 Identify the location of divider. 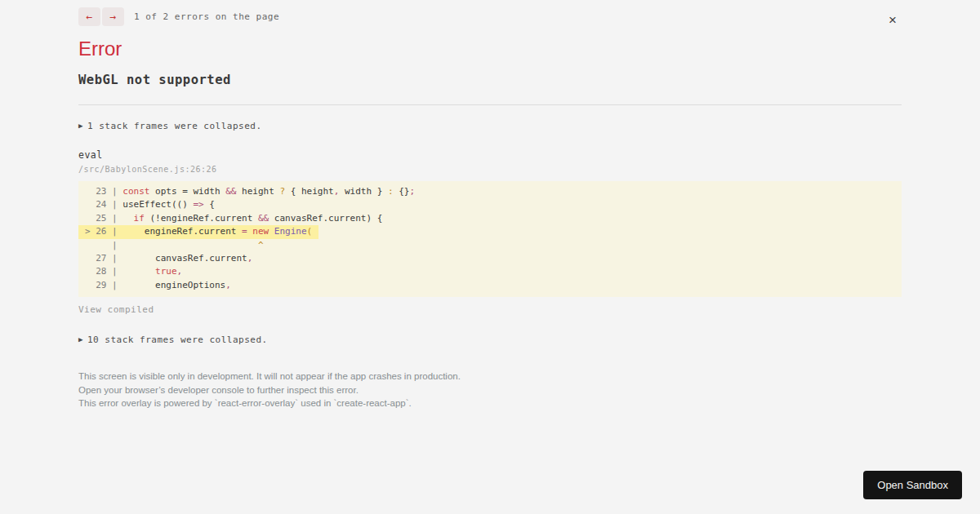
(490, 104).